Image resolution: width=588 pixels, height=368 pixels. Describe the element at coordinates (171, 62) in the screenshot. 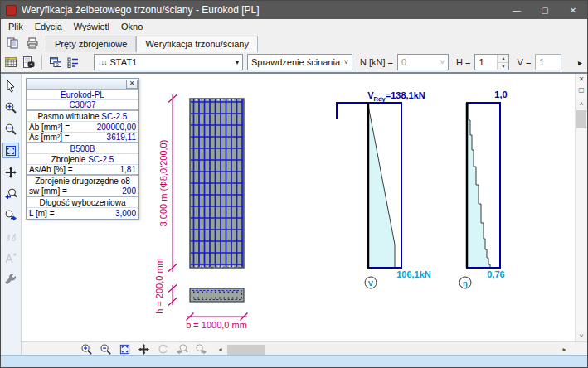

I see `load-case-value: STAT1` at that location.